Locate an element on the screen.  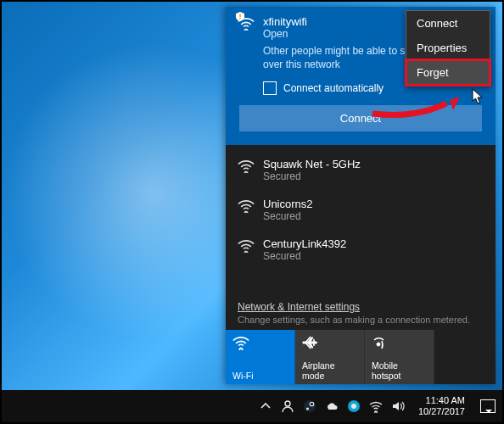
wifi-icon is located at coordinates (260, 344).